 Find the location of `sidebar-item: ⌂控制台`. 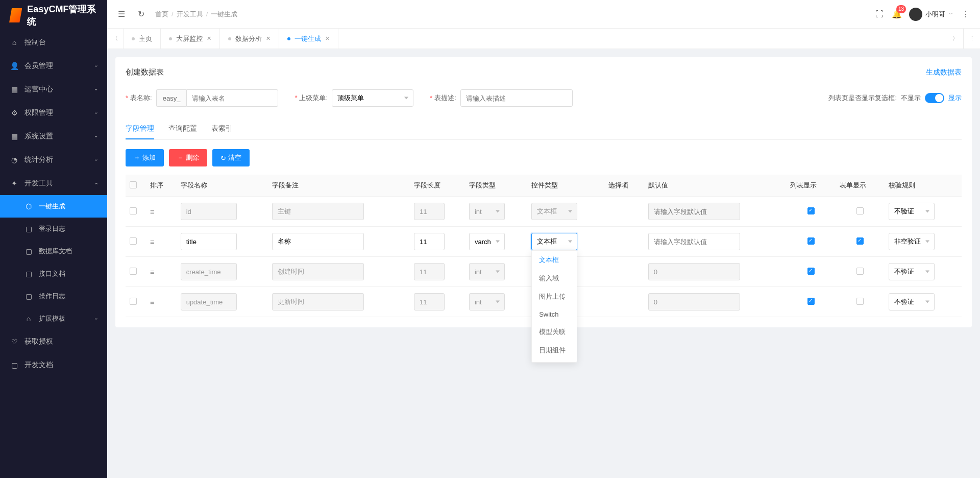

sidebar-item: ⌂控制台 is located at coordinates (54, 42).